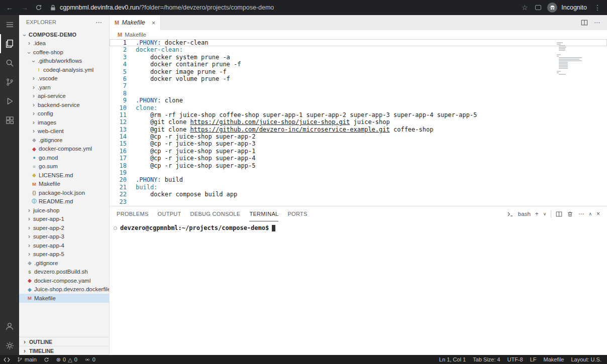 The height and width of the screenshot is (364, 607). I want to click on extensions-icon, so click(10, 120).